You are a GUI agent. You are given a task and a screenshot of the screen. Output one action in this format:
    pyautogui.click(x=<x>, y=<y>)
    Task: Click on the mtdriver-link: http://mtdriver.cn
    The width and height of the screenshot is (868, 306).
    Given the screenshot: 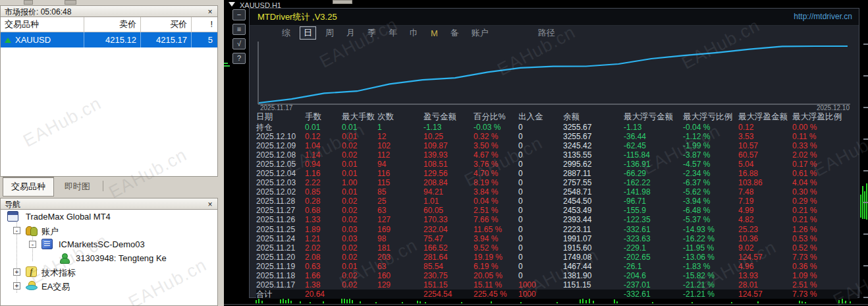 What is the action you would take?
    pyautogui.click(x=823, y=16)
    